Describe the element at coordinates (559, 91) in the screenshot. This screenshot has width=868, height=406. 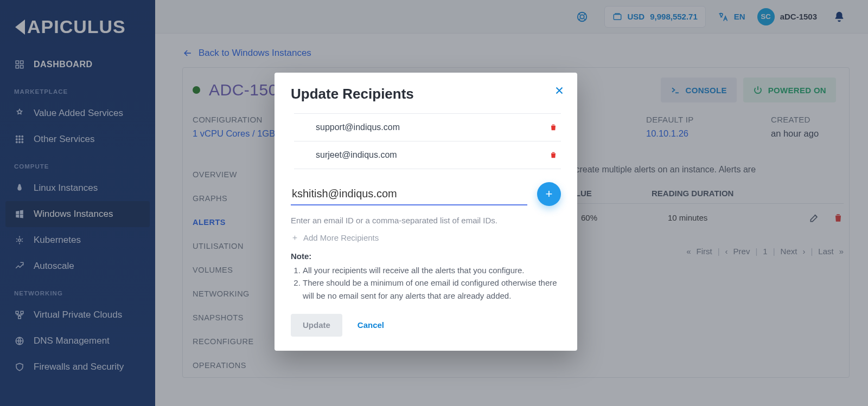
I see `close-icon` at that location.